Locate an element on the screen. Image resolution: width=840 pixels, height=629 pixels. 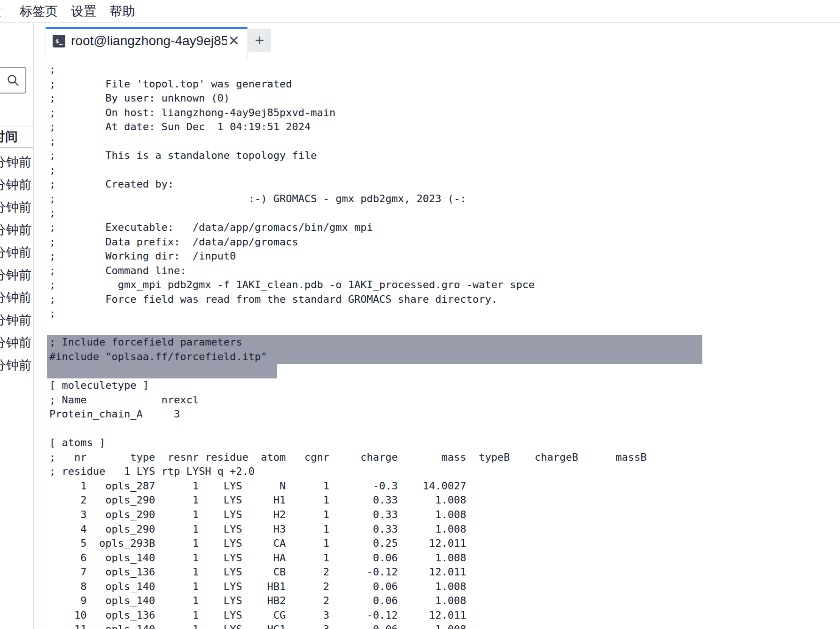
terminal-line: 10 opls_136 1 LYS CG 3 -0.12 12.011 is located at coordinates (443, 616).